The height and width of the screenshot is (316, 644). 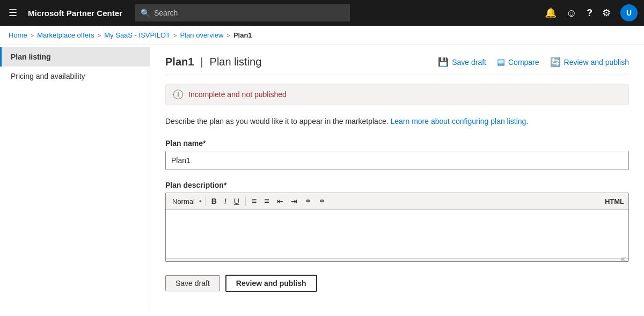 I want to click on breadcrumb-plan-overview: Plan overview, so click(x=202, y=35).